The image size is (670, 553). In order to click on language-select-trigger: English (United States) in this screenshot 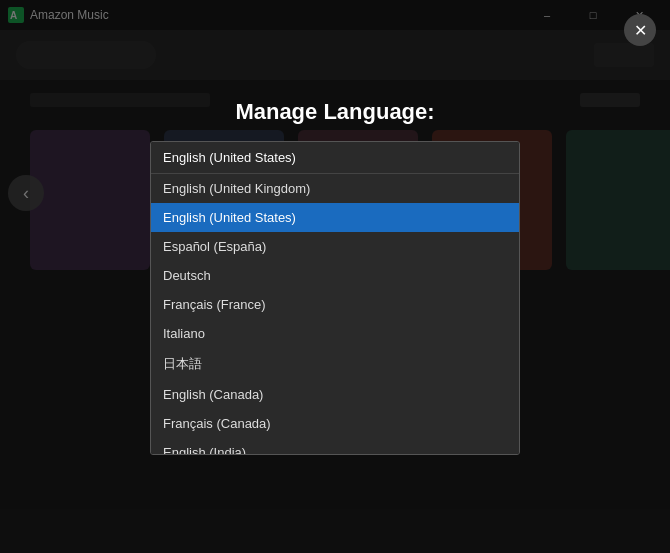, I will do `click(335, 158)`.